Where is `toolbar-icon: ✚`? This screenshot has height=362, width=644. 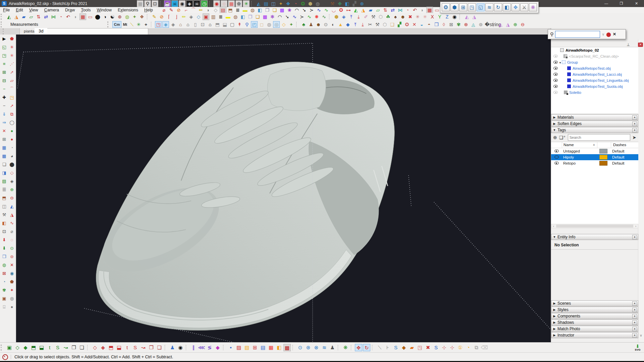 toolbar-icon: ✚ is located at coordinates (4, 97).